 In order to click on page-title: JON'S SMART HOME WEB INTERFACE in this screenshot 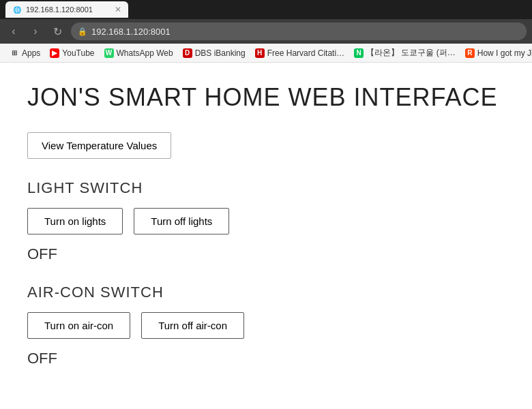, I will do `click(266, 97)`.